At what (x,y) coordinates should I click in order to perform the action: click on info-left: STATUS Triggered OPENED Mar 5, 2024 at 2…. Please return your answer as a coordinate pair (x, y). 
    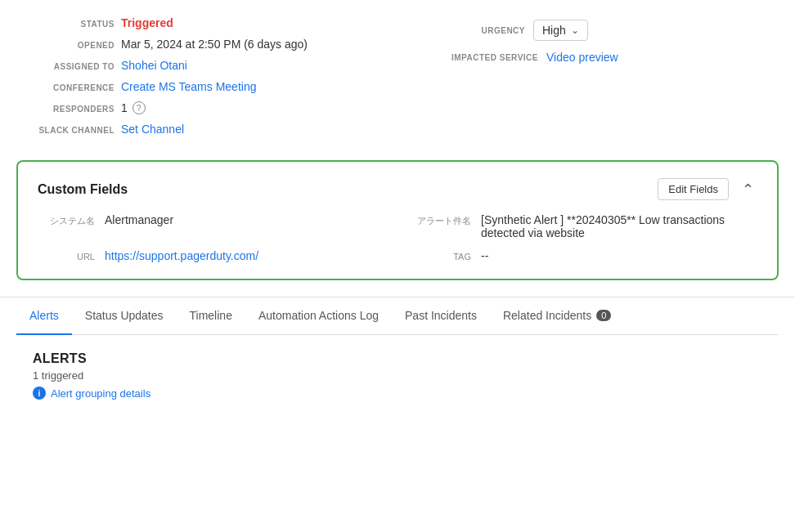
    Looking at the image, I should click on (242, 76).